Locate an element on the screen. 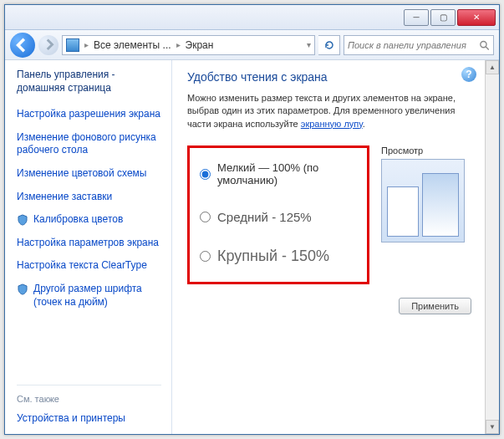  scroll-up-button: ▲ is located at coordinates (492, 67).